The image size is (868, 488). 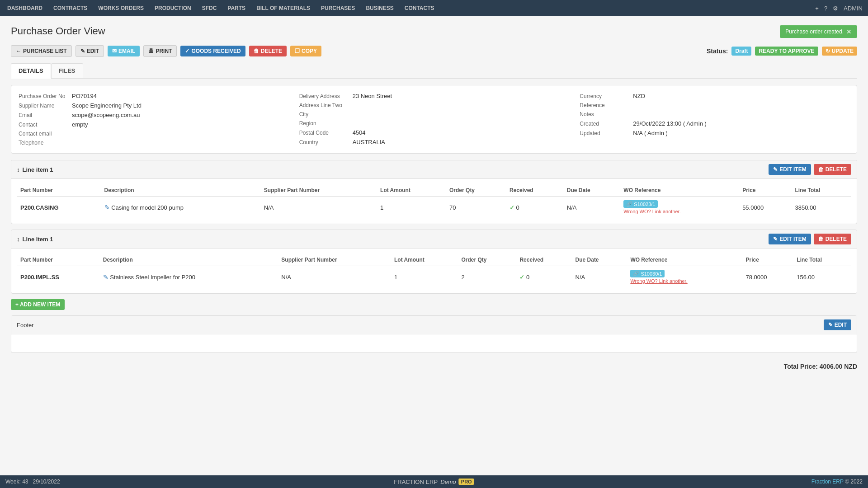 I want to click on footer-body, so click(x=434, y=343).